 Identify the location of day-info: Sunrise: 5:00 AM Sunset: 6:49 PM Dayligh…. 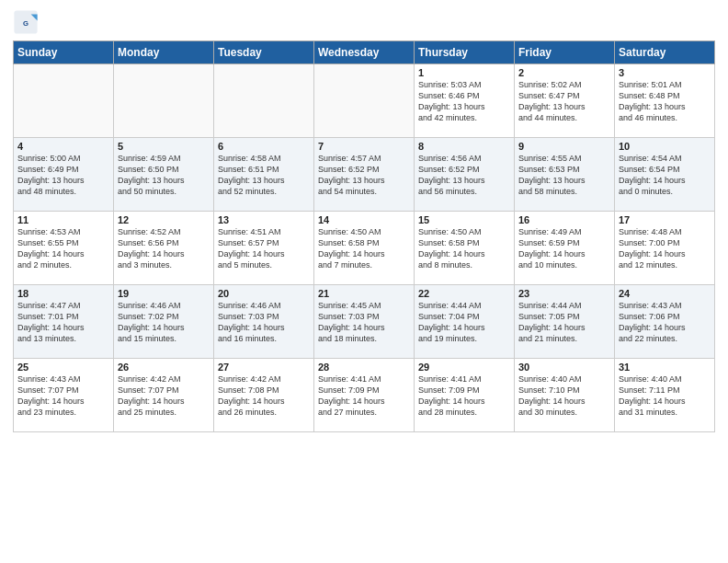
(63, 175).